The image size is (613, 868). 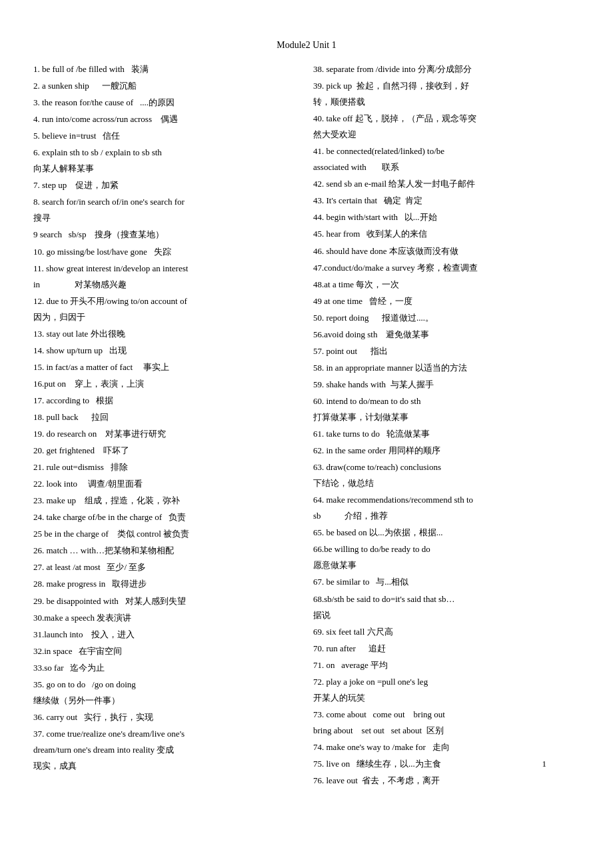 I want to click on list-item: 69. six feet tall 六尺高, so click(x=446, y=632).